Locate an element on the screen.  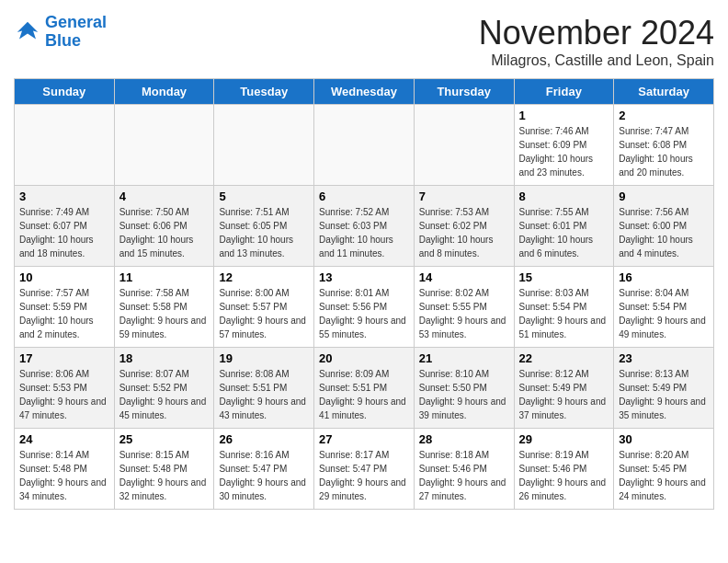
calendar-day-cell: 23Sunrise: 8:13 AM Sunset: 5:49 PM Dayli… is located at coordinates (664, 388).